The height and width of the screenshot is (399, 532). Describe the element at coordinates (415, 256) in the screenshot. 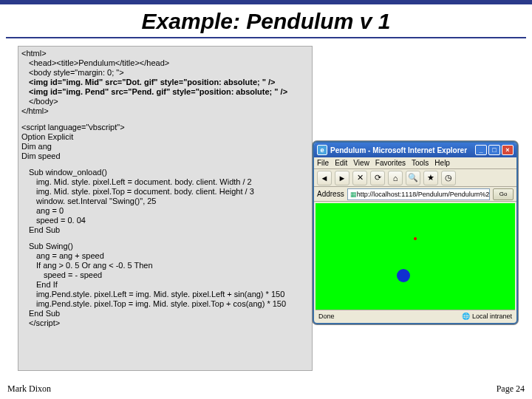

I see `page-viewport` at that location.